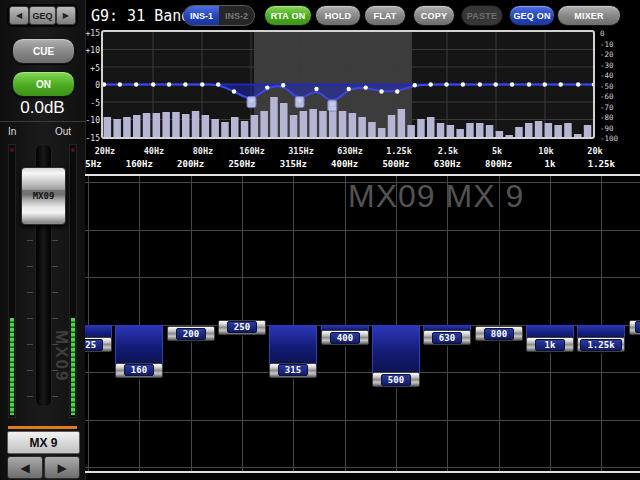  Describe the element at coordinates (550, 345) in the screenshot. I see `band-fader-value: 1k` at that location.